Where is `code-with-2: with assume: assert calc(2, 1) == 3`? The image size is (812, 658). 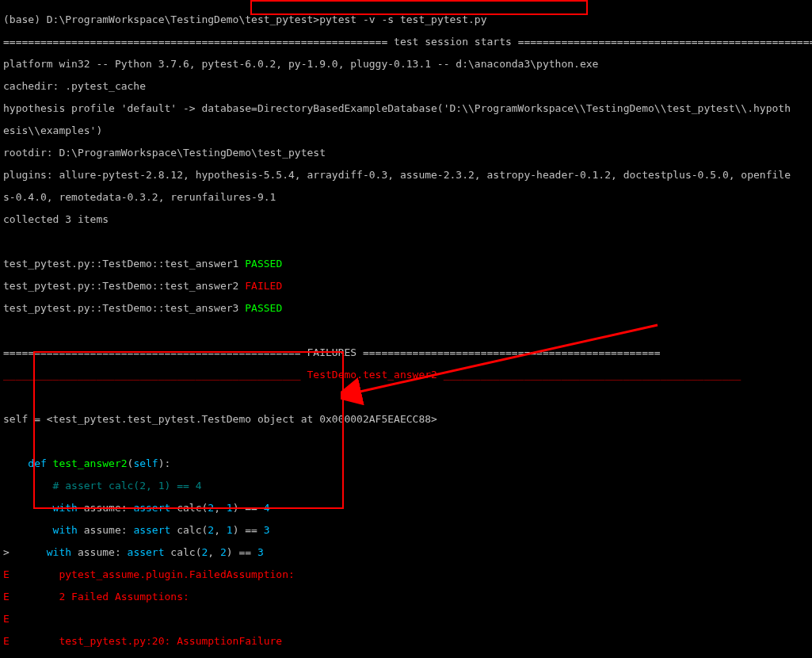 code-with-2: with assume: assert calc(2, 1) == 3 is located at coordinates (406, 530).